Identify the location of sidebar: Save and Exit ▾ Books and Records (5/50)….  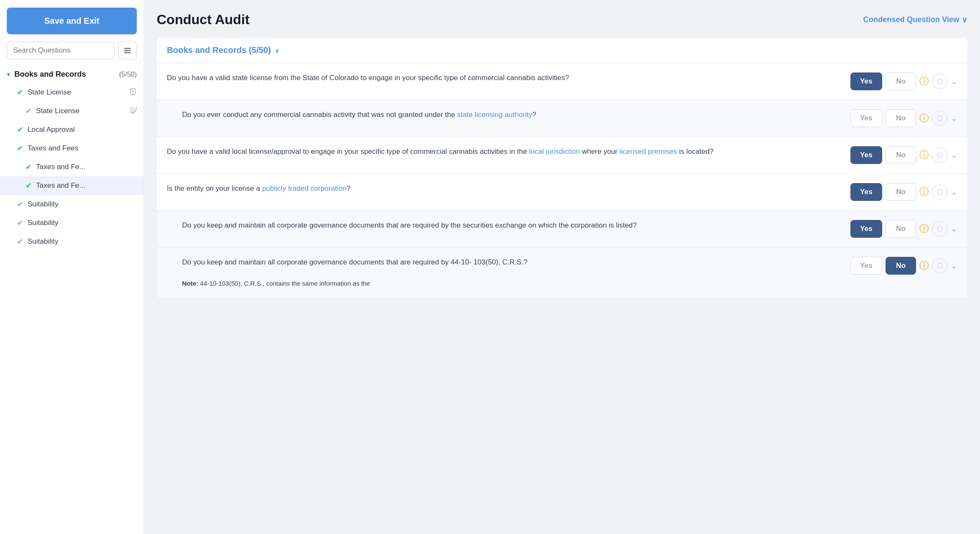
(72, 267).